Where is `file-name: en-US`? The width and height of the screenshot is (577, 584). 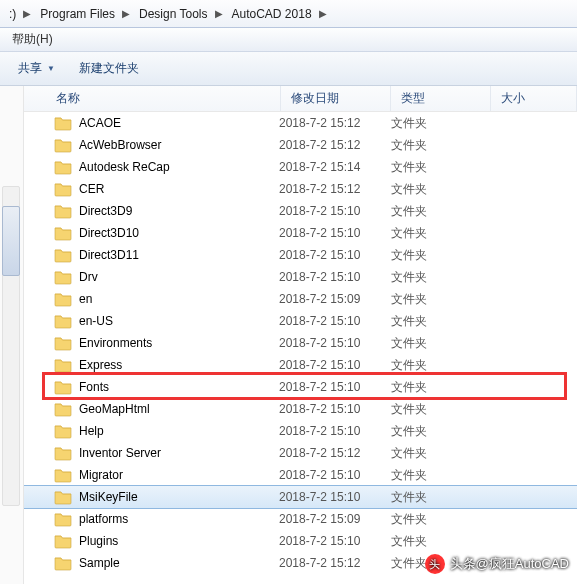
file-name: en-US is located at coordinates (179, 321).